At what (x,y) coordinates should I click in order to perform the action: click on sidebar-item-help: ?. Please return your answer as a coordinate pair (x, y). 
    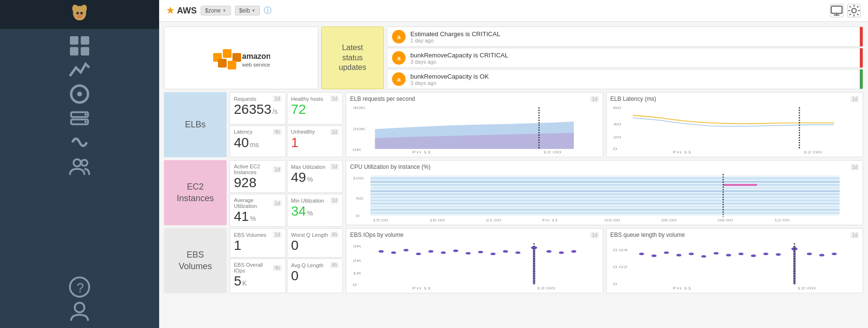
    Looking at the image, I should click on (80, 287).